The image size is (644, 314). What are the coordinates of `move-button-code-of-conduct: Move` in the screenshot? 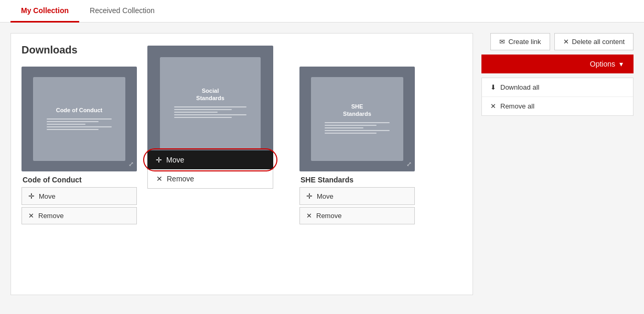 It's located at (79, 196).